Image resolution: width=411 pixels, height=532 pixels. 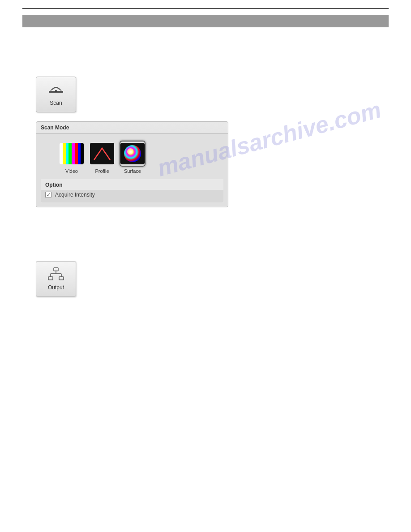 I want to click on checkbox-check-icon: ✓, so click(x=48, y=195).